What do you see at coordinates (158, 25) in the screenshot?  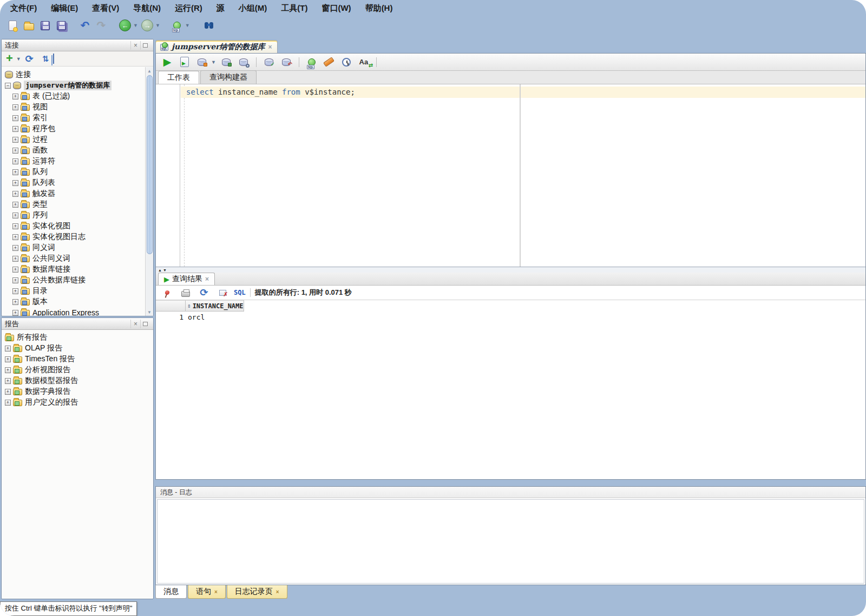 I see `forward-dropdown: ▼` at bounding box center [158, 25].